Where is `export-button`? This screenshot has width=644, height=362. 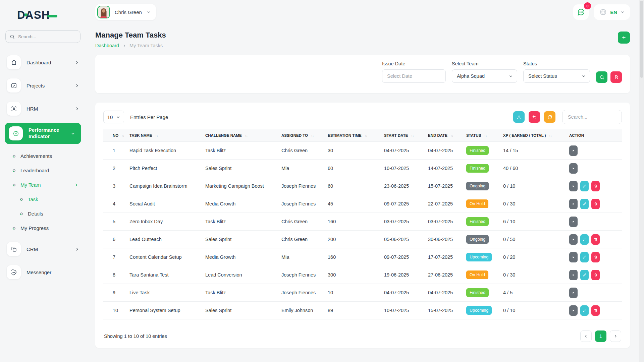
export-button is located at coordinates (519, 117).